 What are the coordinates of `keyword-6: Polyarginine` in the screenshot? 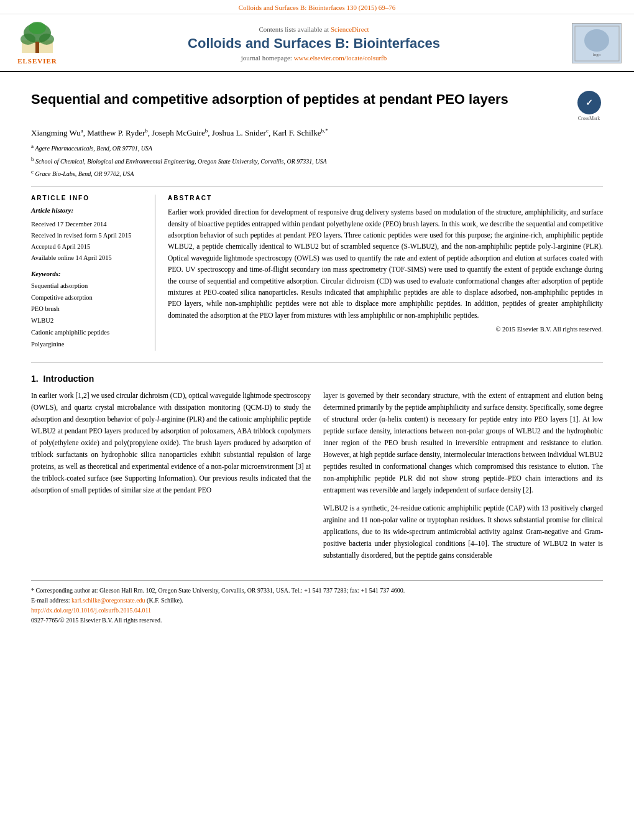 It's located at (88, 344).